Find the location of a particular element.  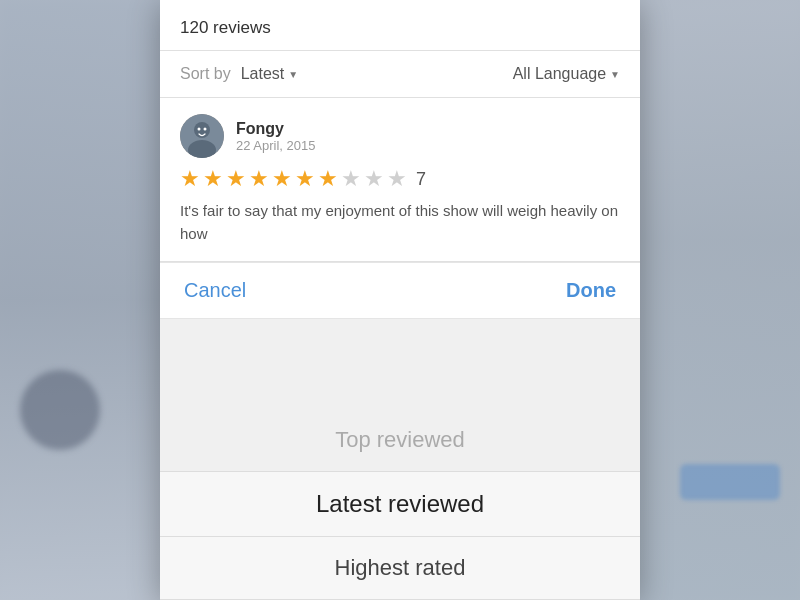

star-7: ★ is located at coordinates (328, 179).